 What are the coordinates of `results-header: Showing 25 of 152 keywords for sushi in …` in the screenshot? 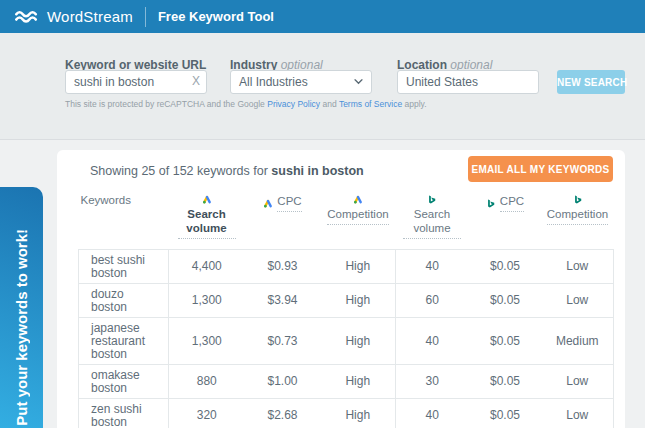 It's located at (341, 170).